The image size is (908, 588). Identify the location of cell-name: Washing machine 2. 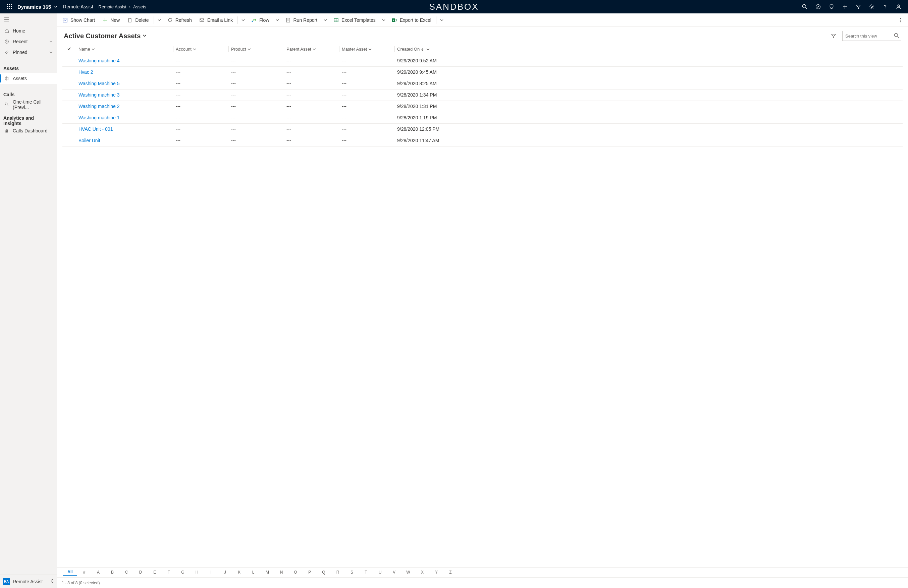
(124, 106).